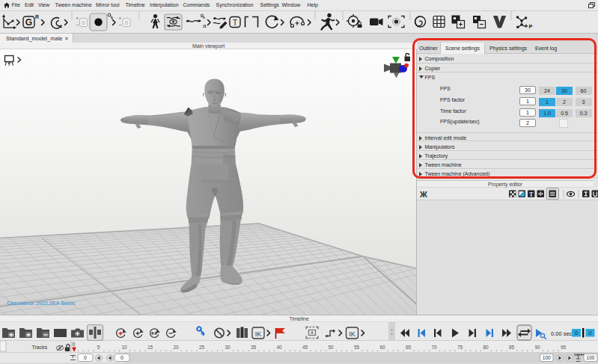  I want to click on svg-text: G, so click(28, 22).